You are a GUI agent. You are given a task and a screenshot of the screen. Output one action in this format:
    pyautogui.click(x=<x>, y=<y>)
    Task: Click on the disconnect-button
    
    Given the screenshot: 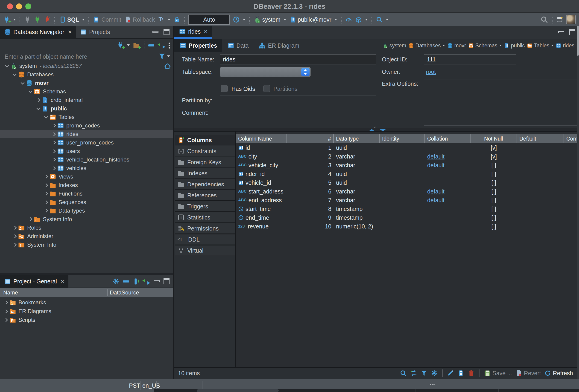 What is the action you would take?
    pyautogui.click(x=27, y=19)
    